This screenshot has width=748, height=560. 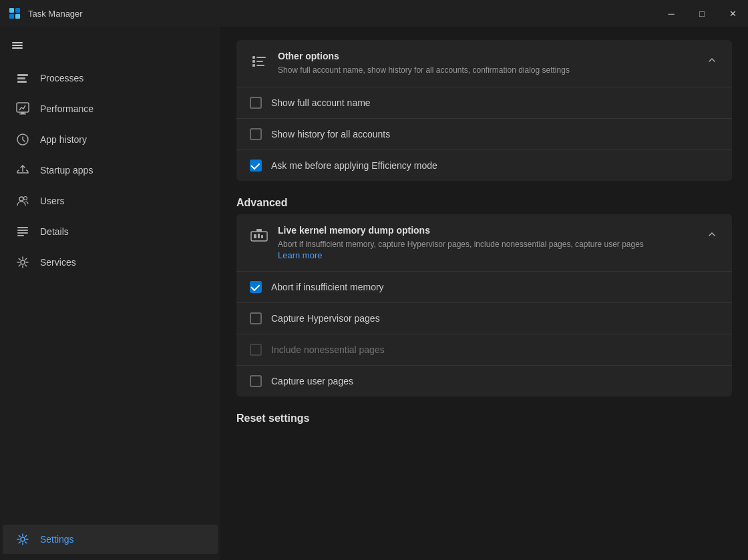 I want to click on capture-user-checkbox, so click(x=256, y=381).